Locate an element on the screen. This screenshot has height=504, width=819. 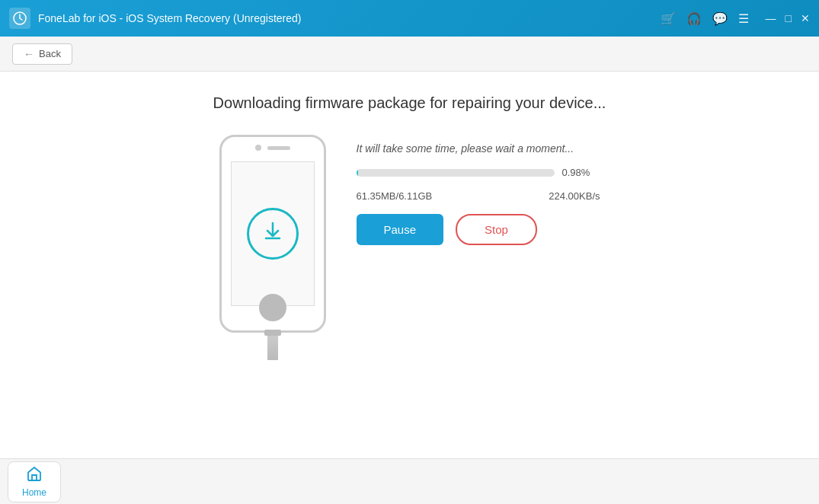
phone-screen is located at coordinates (273, 234).